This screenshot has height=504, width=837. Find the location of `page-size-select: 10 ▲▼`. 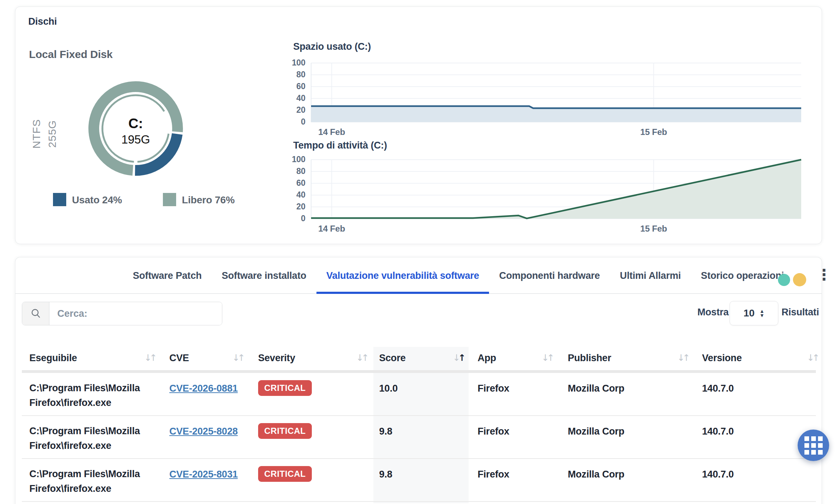

page-size-select: 10 ▲▼ is located at coordinates (754, 313).